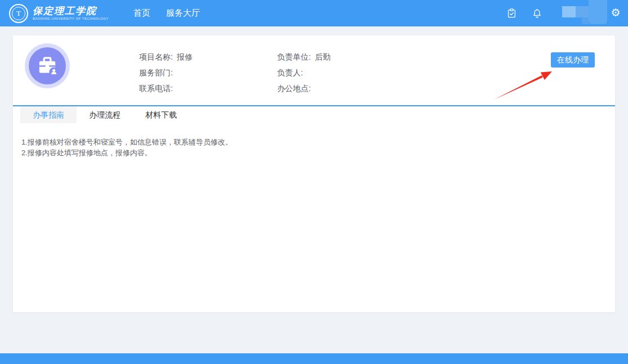  What do you see at coordinates (47, 66) in the screenshot?
I see `service-icon-halo` at bounding box center [47, 66].